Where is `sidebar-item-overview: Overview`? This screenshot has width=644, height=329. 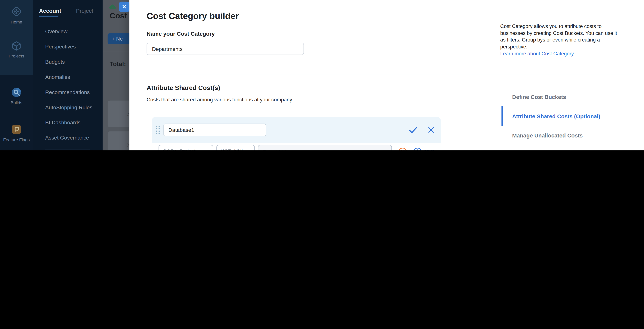 sidebar-item-overview: Overview is located at coordinates (56, 31).